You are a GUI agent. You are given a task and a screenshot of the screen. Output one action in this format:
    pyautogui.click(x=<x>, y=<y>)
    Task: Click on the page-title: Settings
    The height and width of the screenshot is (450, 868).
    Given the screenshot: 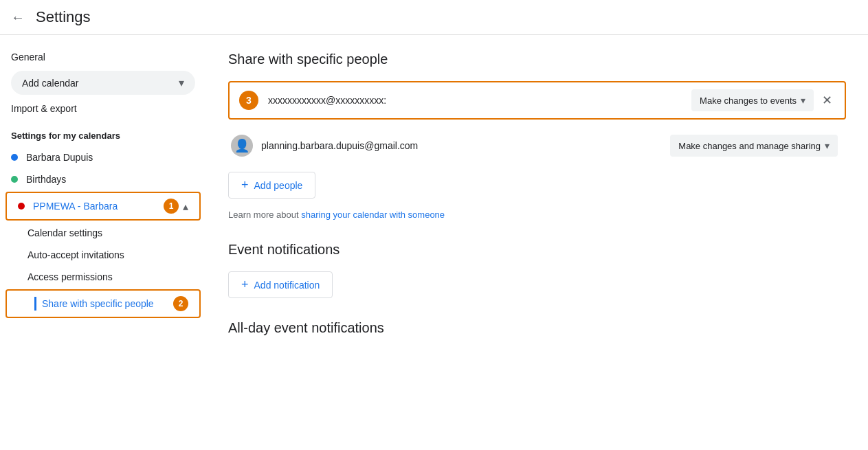 What is the action you would take?
    pyautogui.click(x=63, y=17)
    